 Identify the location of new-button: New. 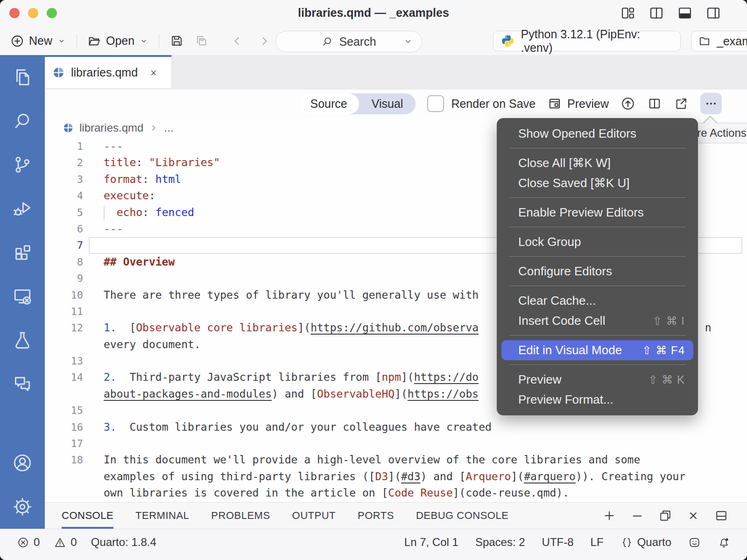
(38, 41).